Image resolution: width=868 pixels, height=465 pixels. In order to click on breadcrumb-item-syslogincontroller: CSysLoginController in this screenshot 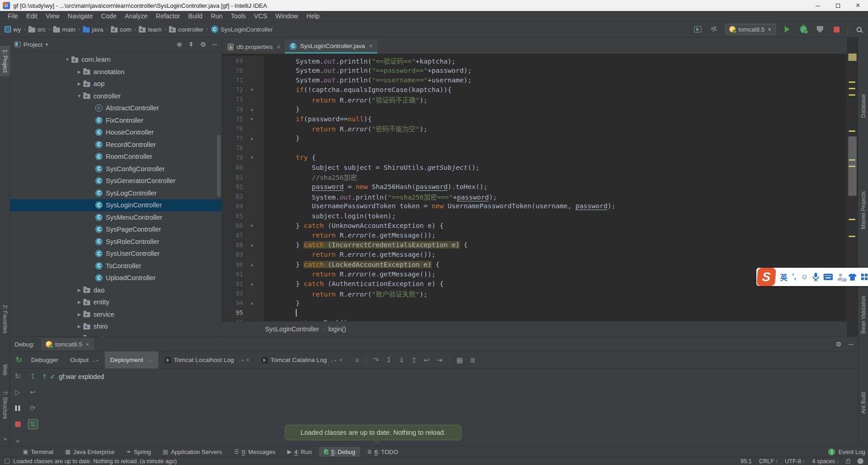, I will do `click(242, 29)`.